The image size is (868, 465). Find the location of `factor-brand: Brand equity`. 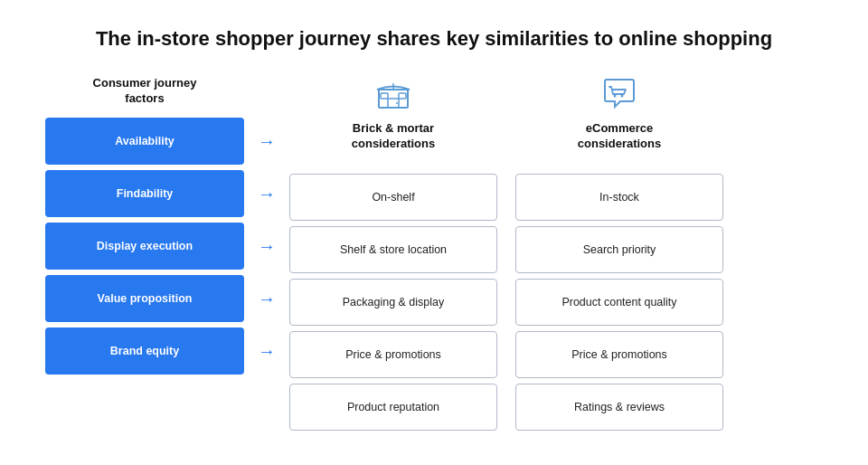

factor-brand: Brand equity is located at coordinates (145, 351).